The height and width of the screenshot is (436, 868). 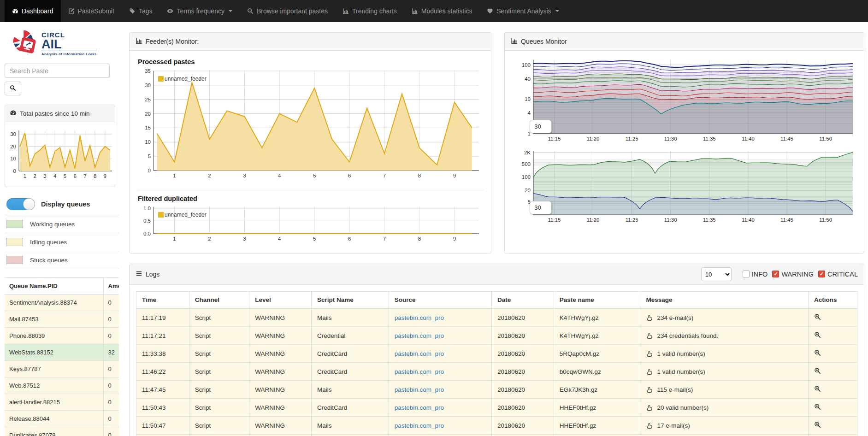 What do you see at coordinates (671, 220) in the screenshot?
I see `svg-text: 11:30` at bounding box center [671, 220].